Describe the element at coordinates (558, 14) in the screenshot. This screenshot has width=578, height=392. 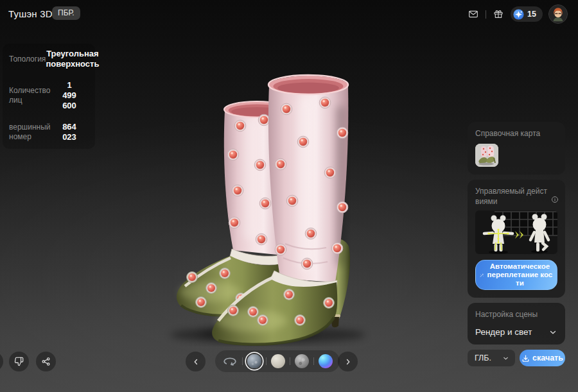
I see `avatar-image` at that location.